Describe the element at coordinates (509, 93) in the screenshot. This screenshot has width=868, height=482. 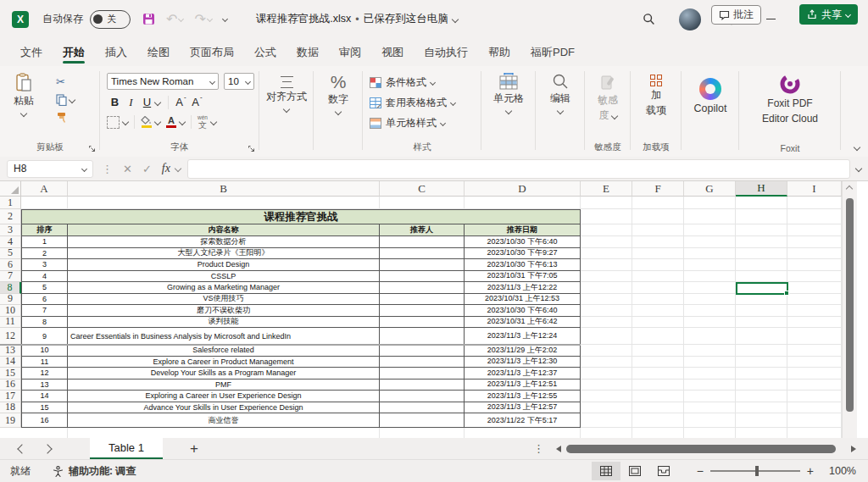
I see `cells-button: 单元格` at that location.